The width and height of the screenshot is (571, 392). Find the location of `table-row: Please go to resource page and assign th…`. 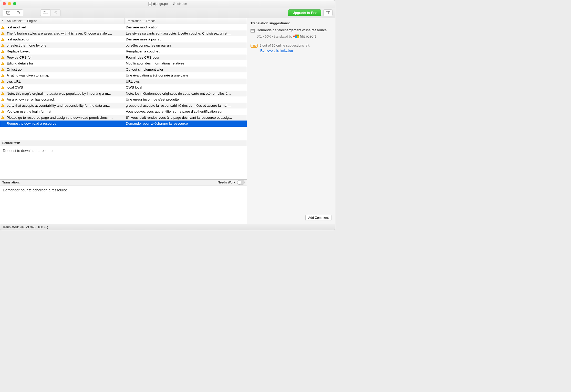

table-row: Please go to resource page and assign th… is located at coordinates (123, 118).